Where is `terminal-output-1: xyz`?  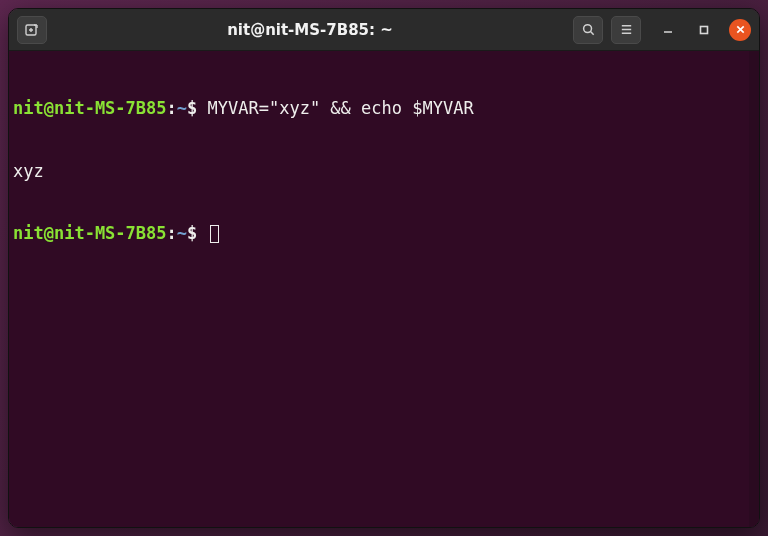 terminal-output-1: xyz is located at coordinates (384, 172).